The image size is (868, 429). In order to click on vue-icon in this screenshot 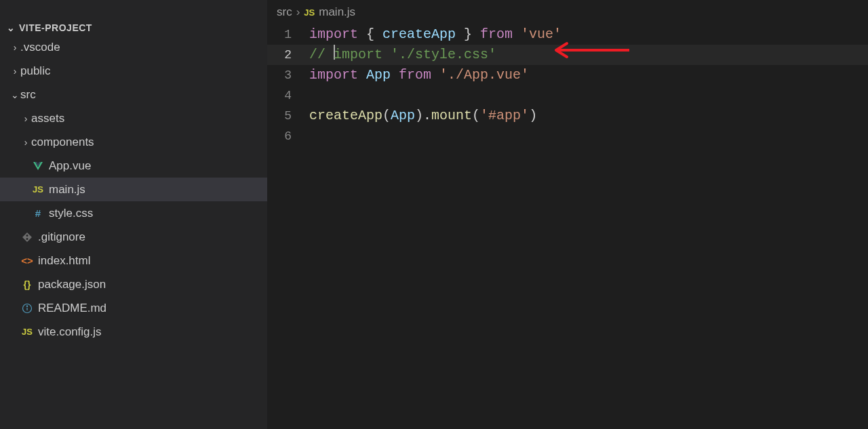, I will do `click(38, 166)`.